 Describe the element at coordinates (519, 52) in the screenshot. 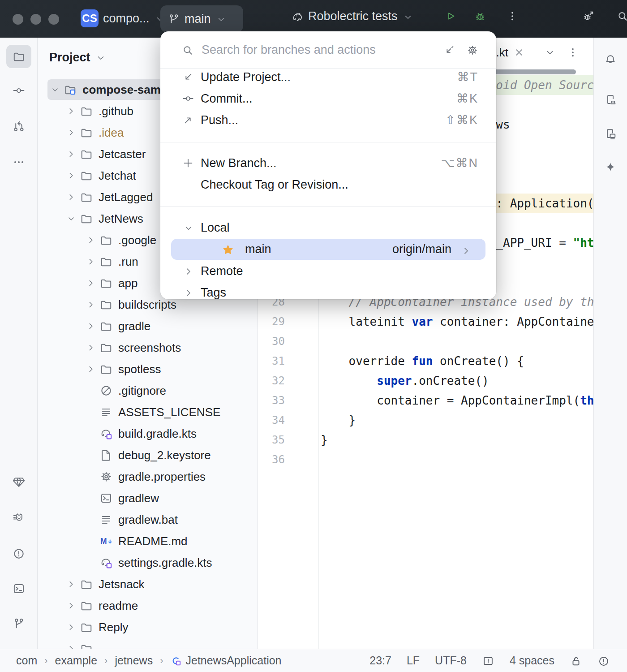

I see `tab-close-button` at that location.